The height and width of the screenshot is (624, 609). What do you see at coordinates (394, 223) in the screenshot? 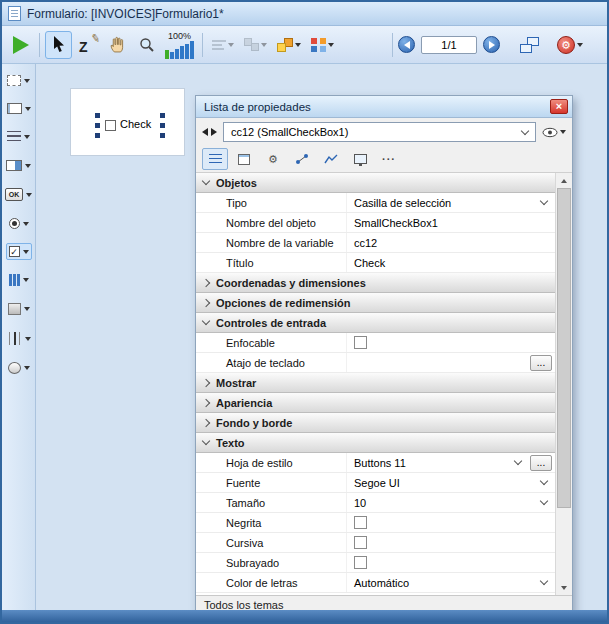
I see `nombre-objeto-field: SmallCheckBox1` at bounding box center [394, 223].